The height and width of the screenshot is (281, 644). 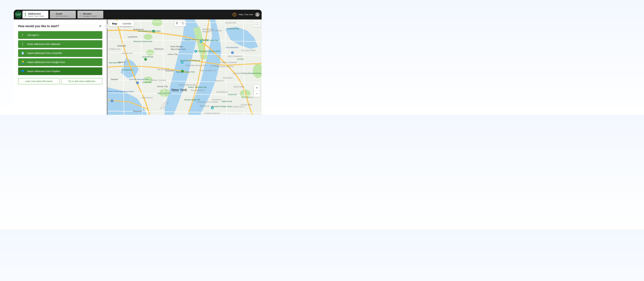 What do you see at coordinates (36, 16) in the screenshot?
I see `step-subtitle: Import. Type. Paste` at bounding box center [36, 16].